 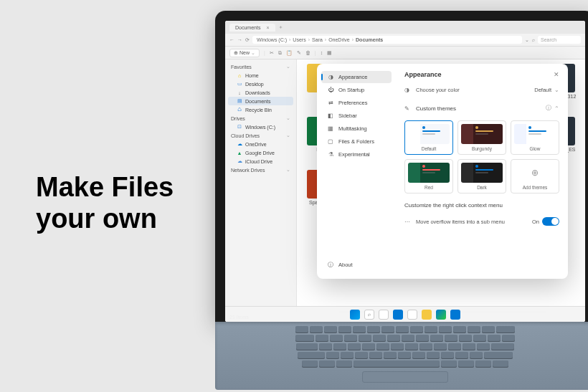 What do you see at coordinates (258, 110) in the screenshot?
I see `sidebar-item-label: Recycle Bin` at bounding box center [258, 110].